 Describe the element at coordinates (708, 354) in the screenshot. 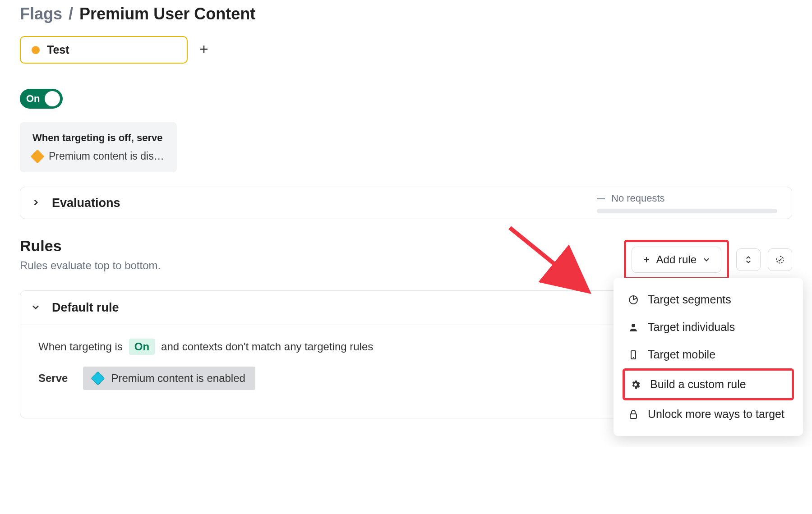

I see `menu-target-mobile: Target mobile` at that location.